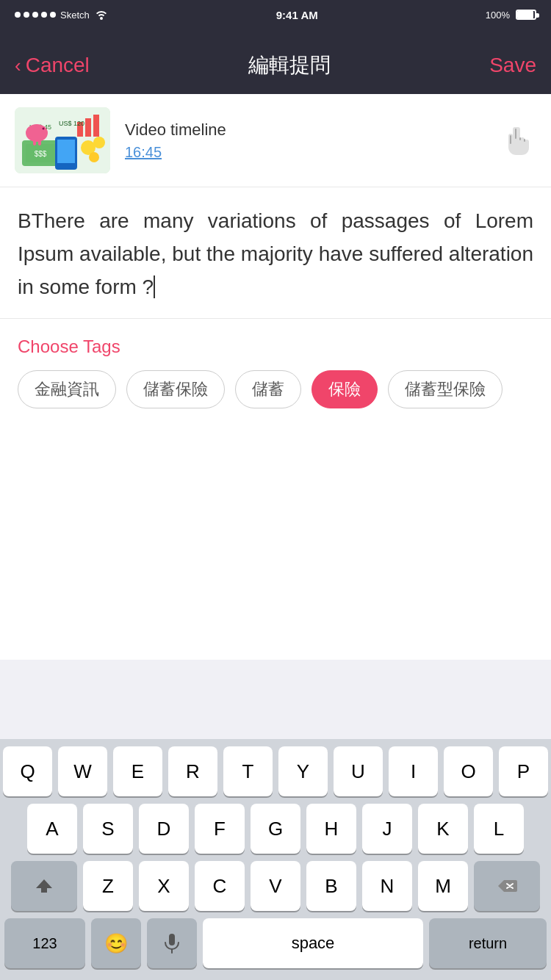  What do you see at coordinates (276, 15) in the screenshot?
I see `status-bar: Sketch 9:41 AM 100%` at bounding box center [276, 15].